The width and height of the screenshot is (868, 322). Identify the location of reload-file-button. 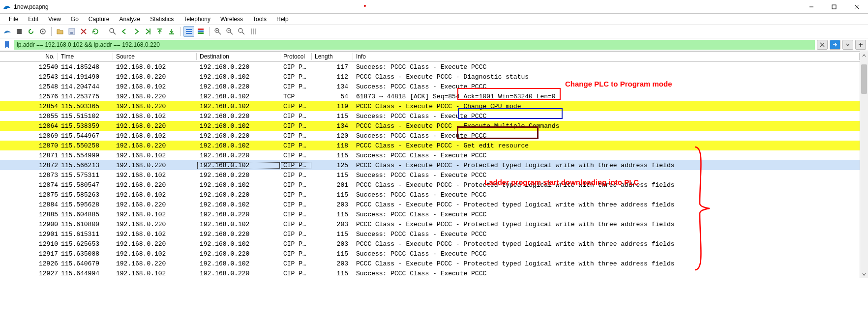
(95, 31).